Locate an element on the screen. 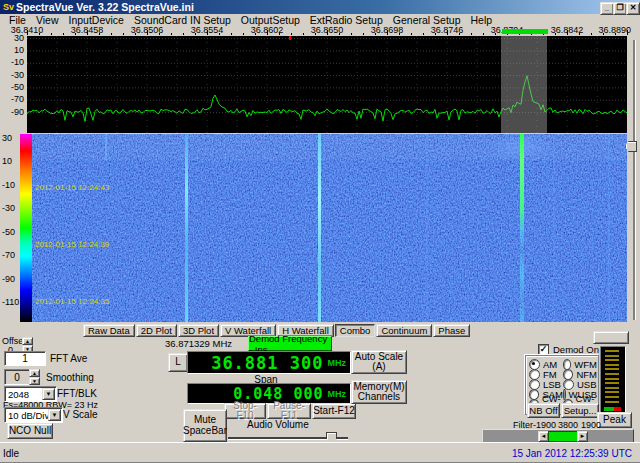 Image resolution: width=640 pixels, height=463 pixels. tab-continuum: Continuum is located at coordinates (404, 330).